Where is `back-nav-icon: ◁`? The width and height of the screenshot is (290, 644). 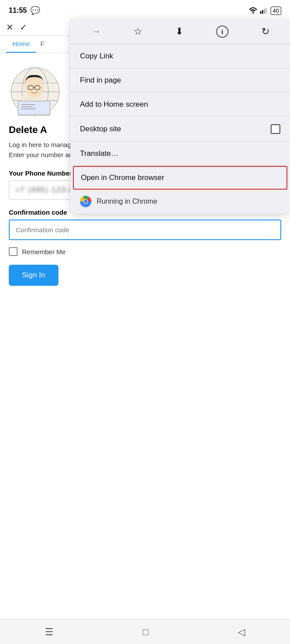 back-nav-icon: ◁ is located at coordinates (242, 632).